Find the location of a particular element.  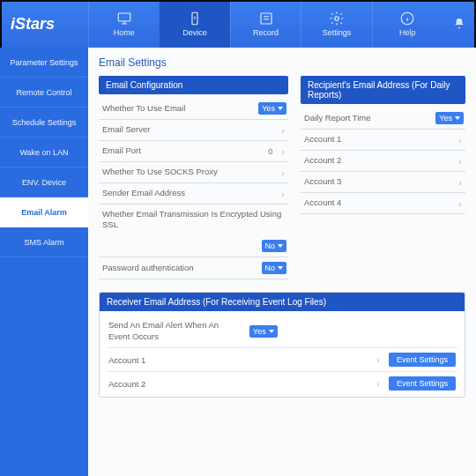

port-value: 0 is located at coordinates (270, 152).